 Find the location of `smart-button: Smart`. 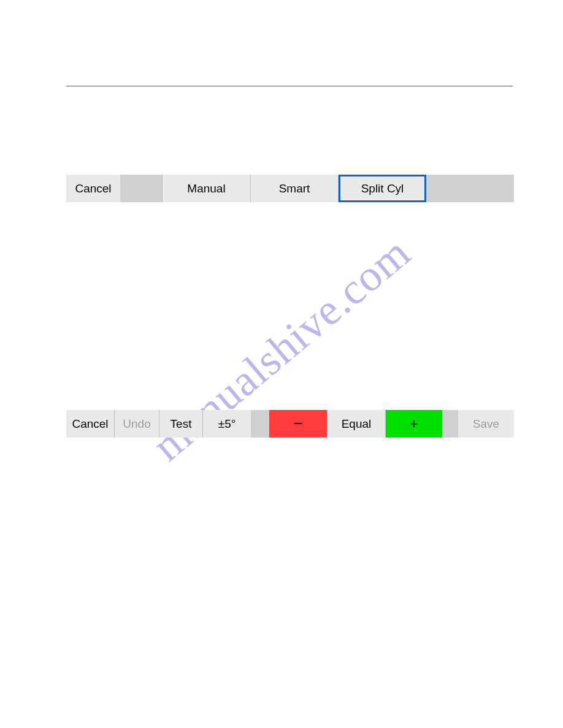

smart-button: Smart is located at coordinates (294, 189).